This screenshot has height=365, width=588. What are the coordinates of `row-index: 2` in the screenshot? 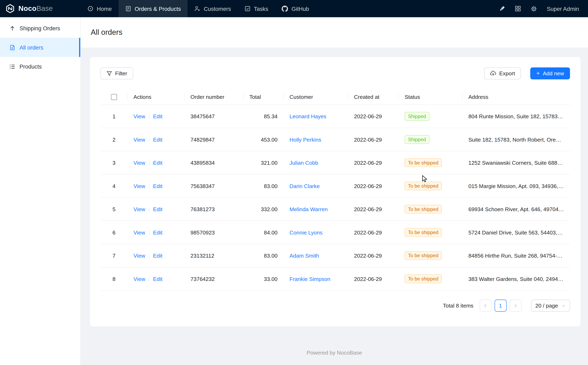 It's located at (114, 140).